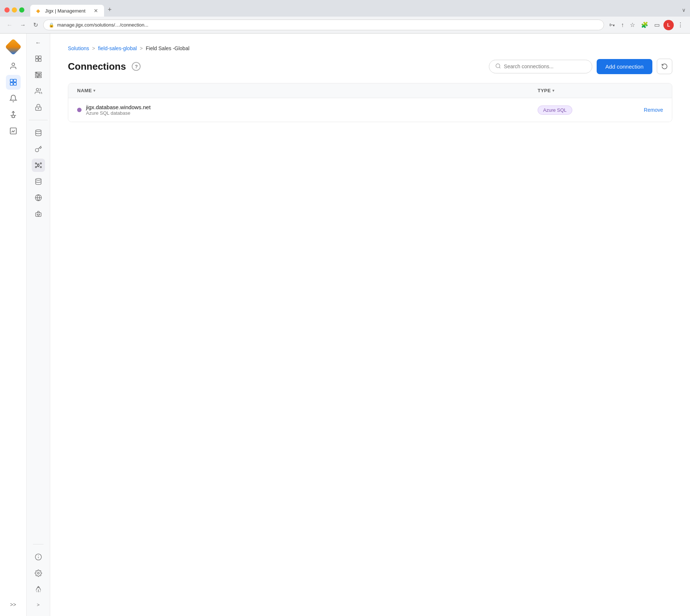 This screenshot has width=690, height=616. Describe the element at coordinates (110, 10) in the screenshot. I see `new-tab-button: +` at that location.